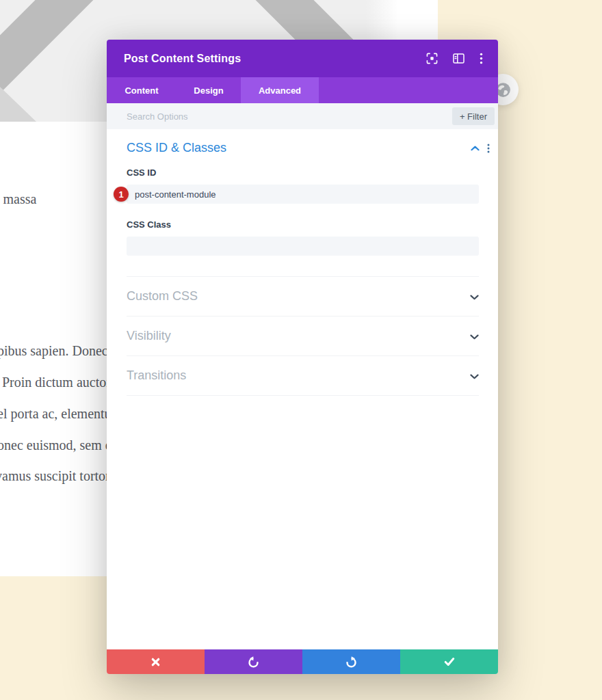 The image size is (602, 700). Describe the element at coordinates (156, 662) in the screenshot. I see `discard-button` at that location.